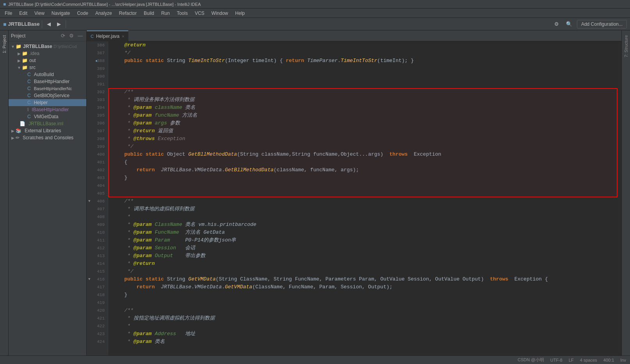 The width and height of the screenshot is (630, 364). What do you see at coordinates (50, 46) in the screenshot?
I see `root-item-name: JRTBLLBase D:\jrtliis\Cod` at bounding box center [50, 46].